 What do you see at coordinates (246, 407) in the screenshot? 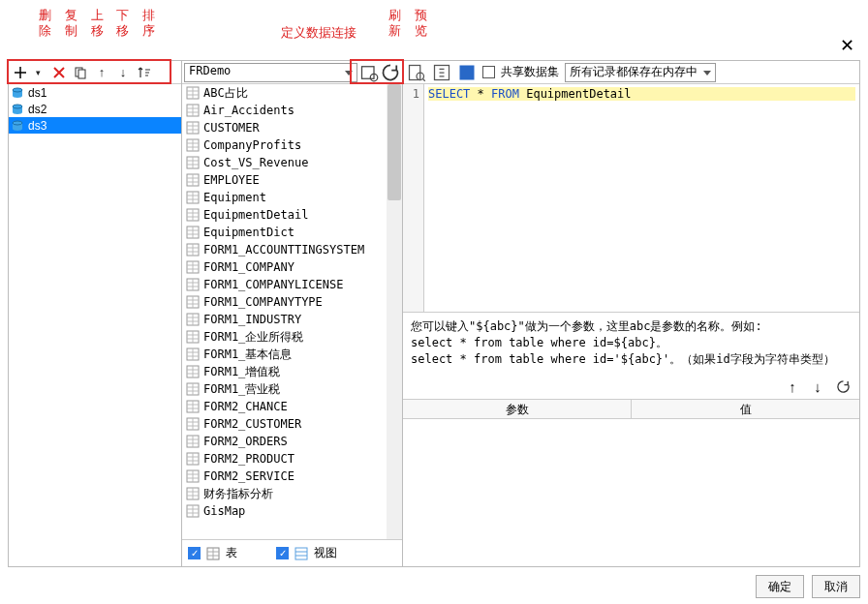
I see `table-label: FORM2_CHANCE` at bounding box center [246, 407].